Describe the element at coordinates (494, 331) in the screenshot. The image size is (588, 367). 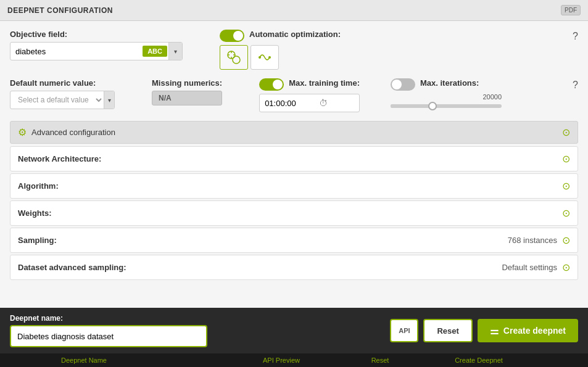
I see `create-deepnet-icon: ⚌` at that location.